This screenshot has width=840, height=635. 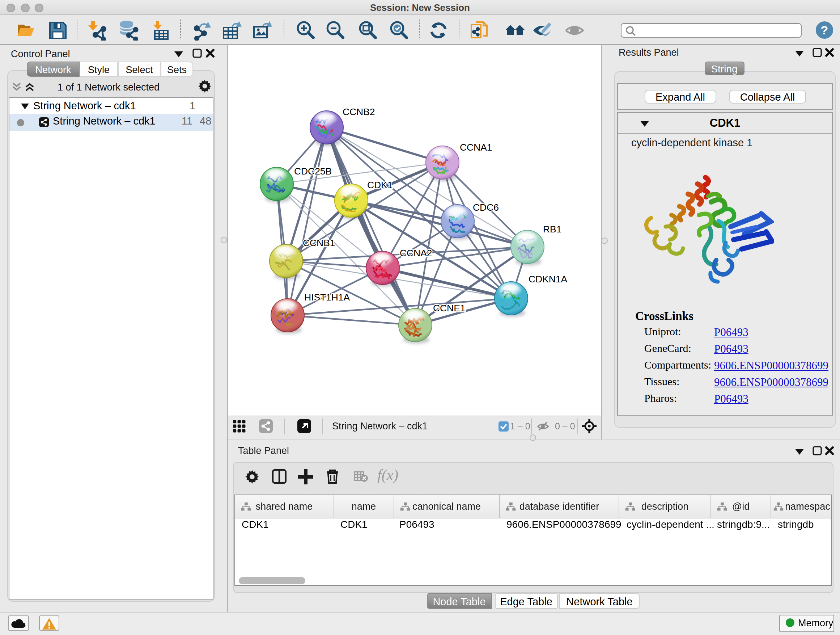 What do you see at coordinates (358, 112) in the screenshot?
I see `svg-text: CCNB2` at bounding box center [358, 112].